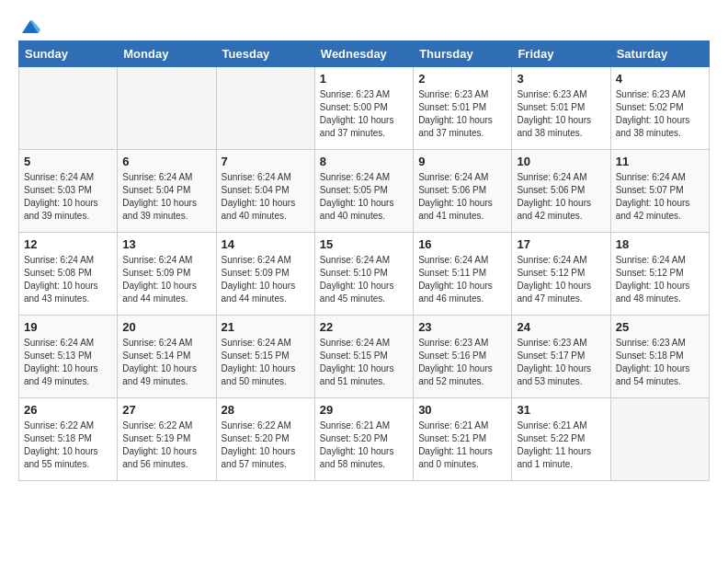  Describe the element at coordinates (456, 458) in the screenshot. I see `daylight-text: Daylight: 11 hours and 0 minutes.` at that location.